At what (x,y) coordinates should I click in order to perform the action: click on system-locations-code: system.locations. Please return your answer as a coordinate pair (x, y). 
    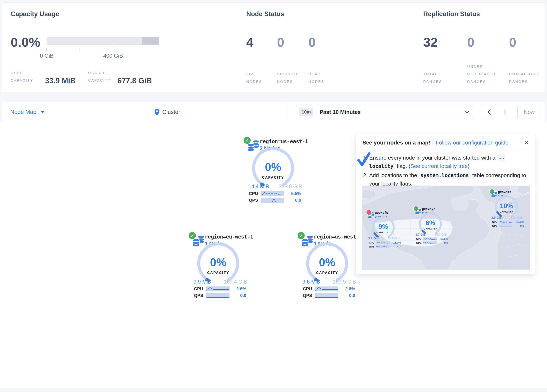
    Looking at the image, I should click on (445, 176).